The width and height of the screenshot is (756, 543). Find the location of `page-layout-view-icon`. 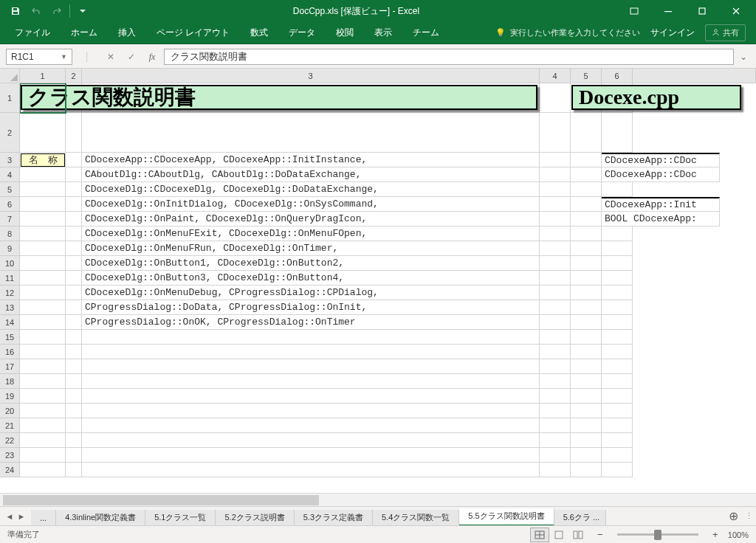

page-layout-view-icon is located at coordinates (559, 535).